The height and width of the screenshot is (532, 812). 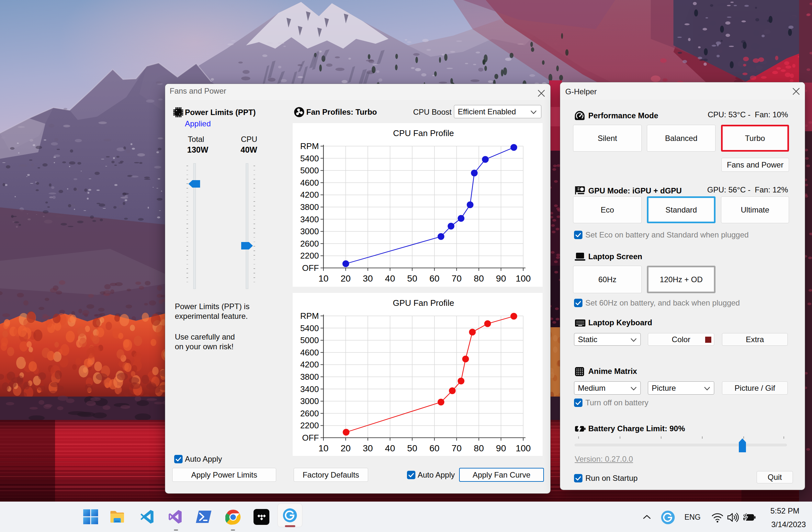 I want to click on svg-text: CPU Fan Profile, so click(x=423, y=133).